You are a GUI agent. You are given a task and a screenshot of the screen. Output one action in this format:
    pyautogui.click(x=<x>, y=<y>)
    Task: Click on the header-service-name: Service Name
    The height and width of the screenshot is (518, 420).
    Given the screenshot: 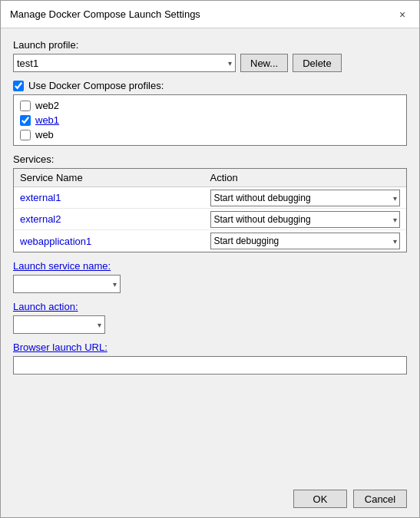 What is the action you would take?
    pyautogui.click(x=115, y=178)
    